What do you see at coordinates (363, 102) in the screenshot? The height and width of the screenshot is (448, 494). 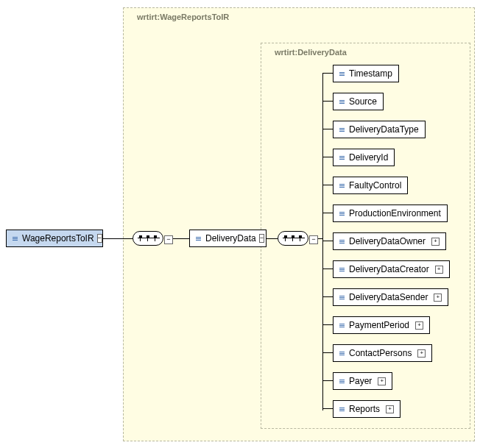 I see `child-node-label: Source` at bounding box center [363, 102].